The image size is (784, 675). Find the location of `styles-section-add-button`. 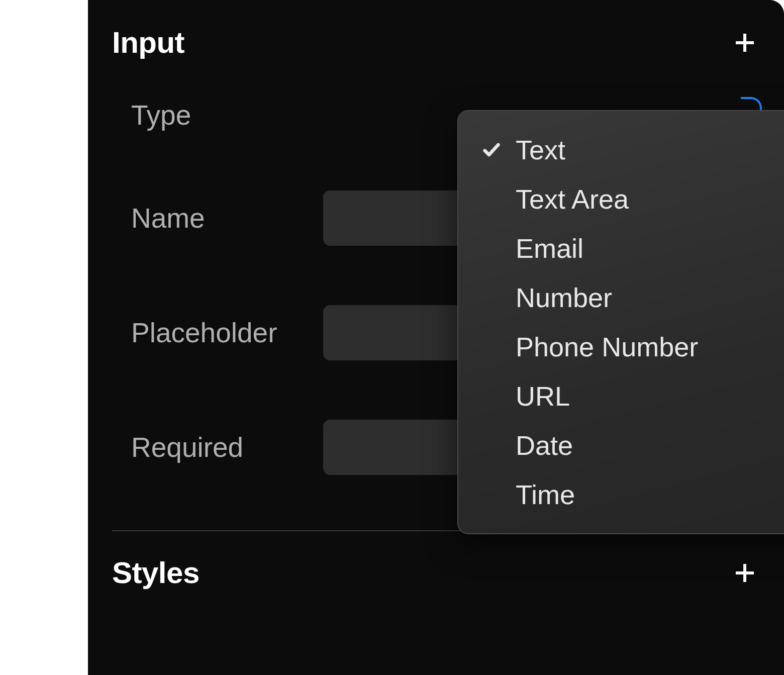

styles-section-add-button is located at coordinates (745, 573).